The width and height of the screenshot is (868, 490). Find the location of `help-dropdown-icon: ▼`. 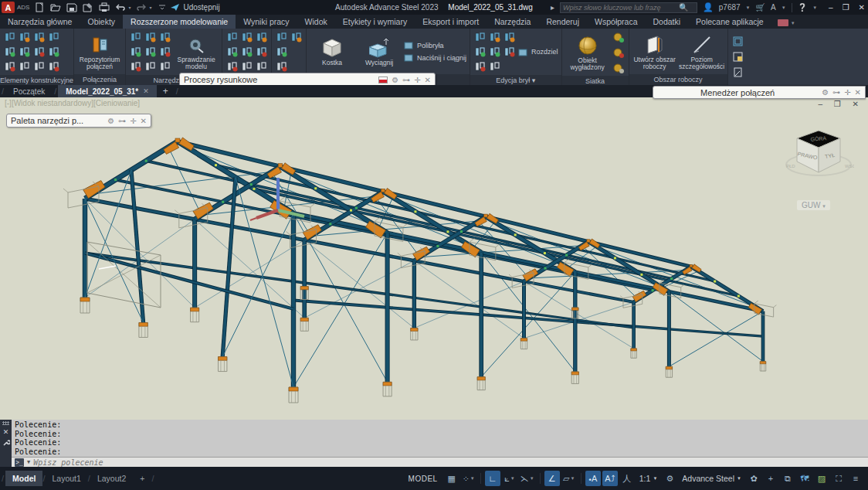

help-dropdown-icon: ▼ is located at coordinates (815, 8).